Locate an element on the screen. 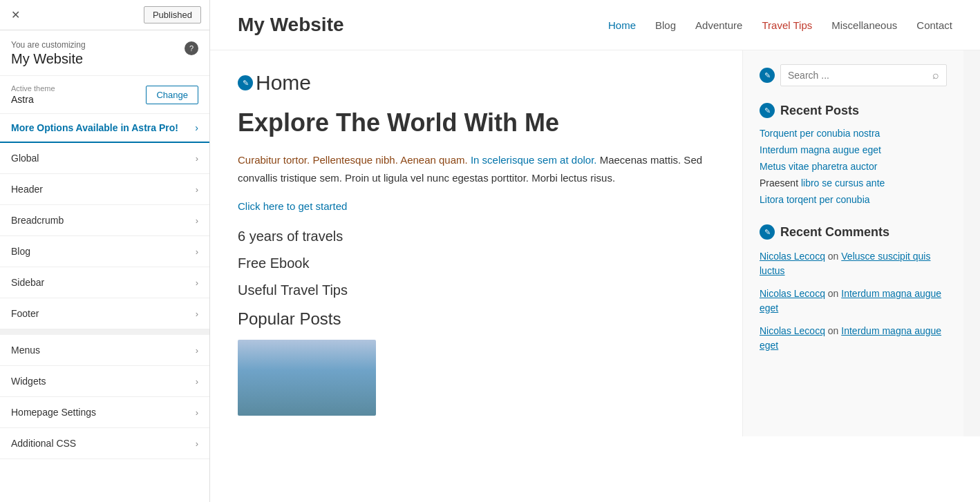  recent-post-2: Interdum magna augue eget is located at coordinates (820, 150).